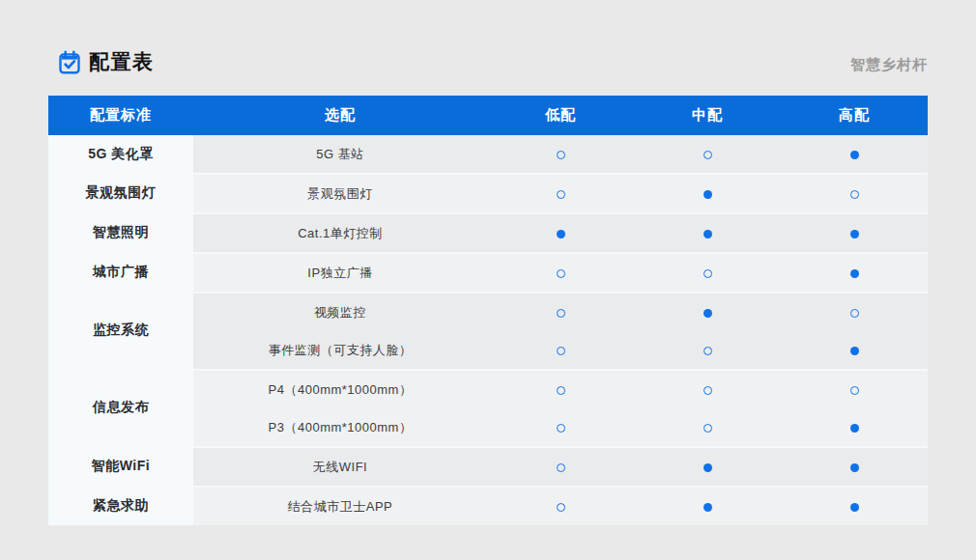 This screenshot has width=976, height=560. I want to click on option-cell: 事件监测（可支持人脸）, so click(340, 350).